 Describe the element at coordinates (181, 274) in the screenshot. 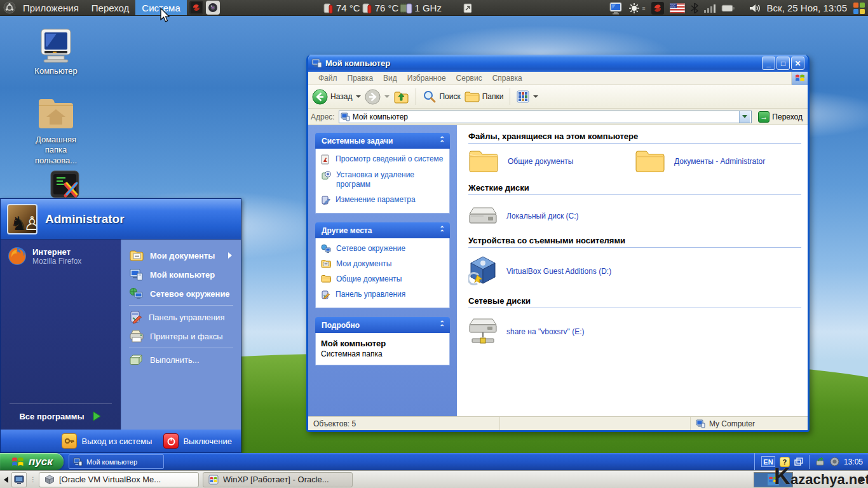

I see `start-item-my-computer: Мой компьютер` at that location.